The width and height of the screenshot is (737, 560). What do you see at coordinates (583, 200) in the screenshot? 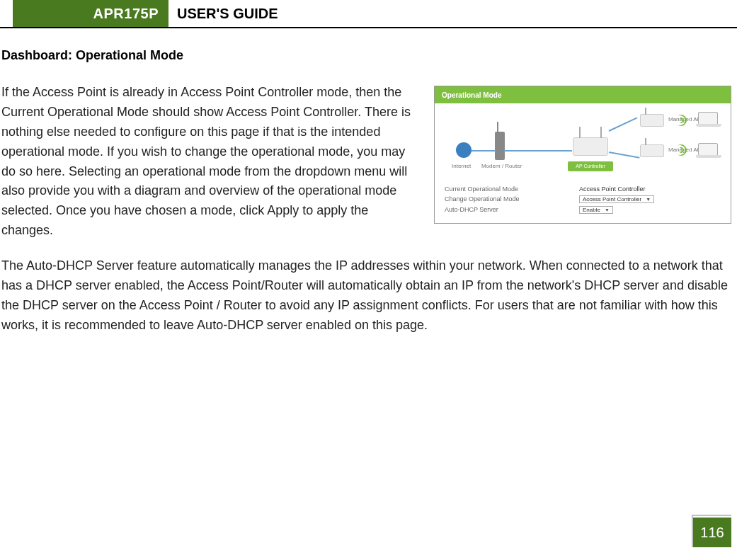
I see `figure-settings: Current Operational Mode Access Point Co…` at bounding box center [583, 200].